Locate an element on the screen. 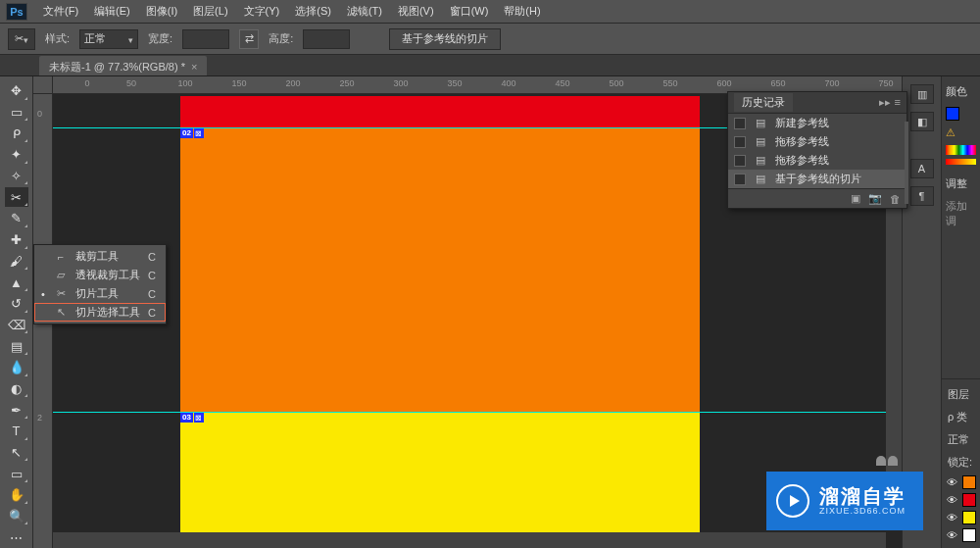 This screenshot has height=548, width=980. properties-panel-icon: ◧ is located at coordinates (922, 122).